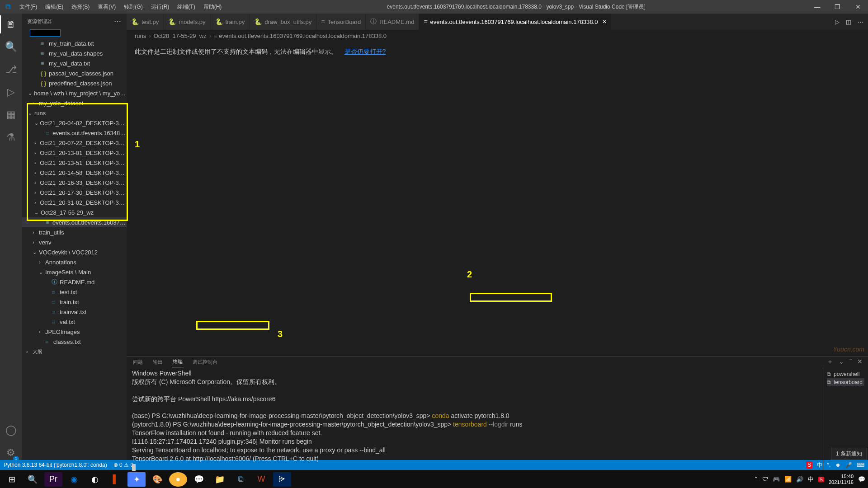 This screenshot has width=868, height=488. I want to click on task-feishu-icon: ✦, so click(137, 479).